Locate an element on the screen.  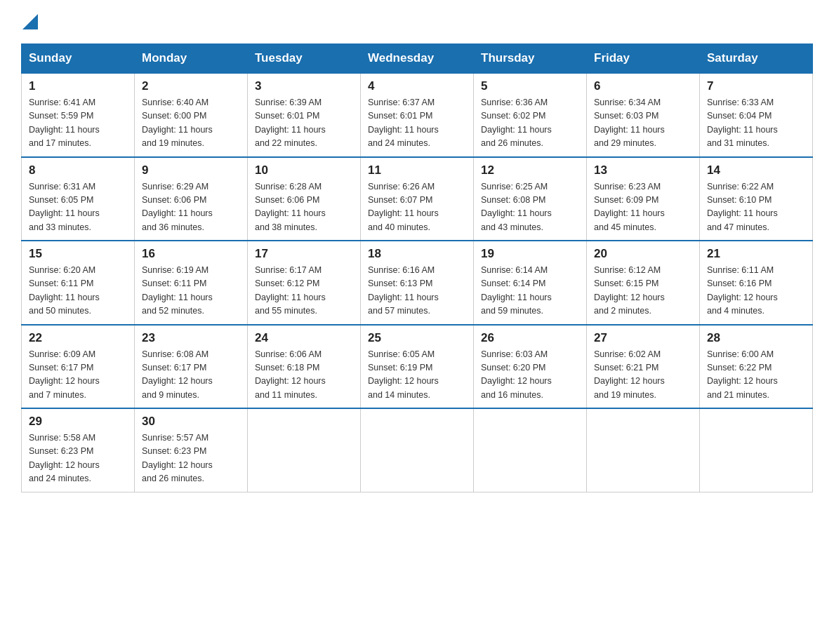
day-number: 3 is located at coordinates (304, 86).